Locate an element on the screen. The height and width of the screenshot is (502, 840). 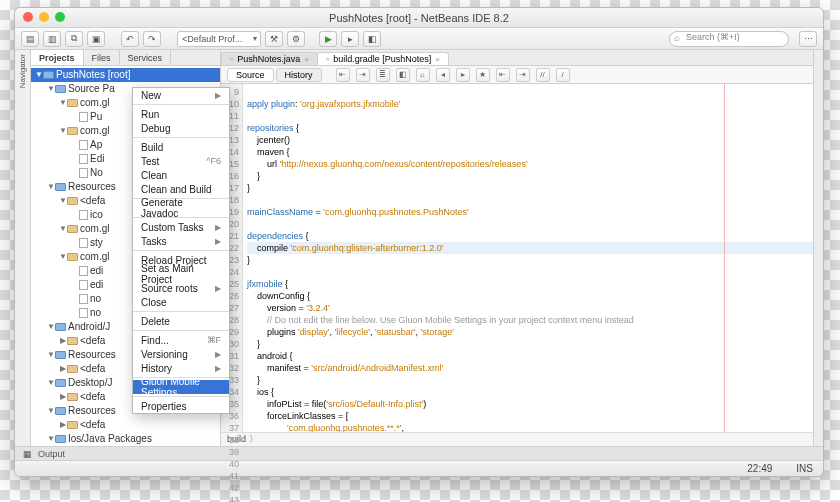
menu-item-tasks: Tasks▶ is located at coordinates (181, 241).